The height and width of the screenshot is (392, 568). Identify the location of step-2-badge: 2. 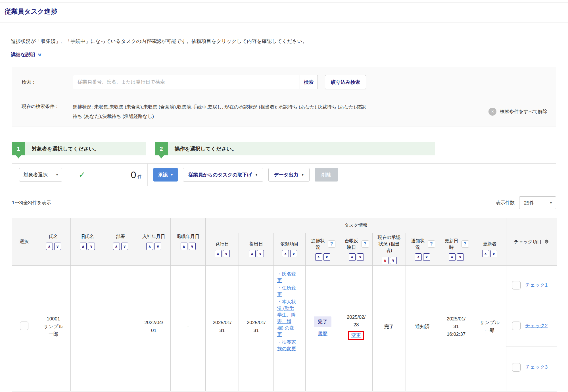
(161, 149).